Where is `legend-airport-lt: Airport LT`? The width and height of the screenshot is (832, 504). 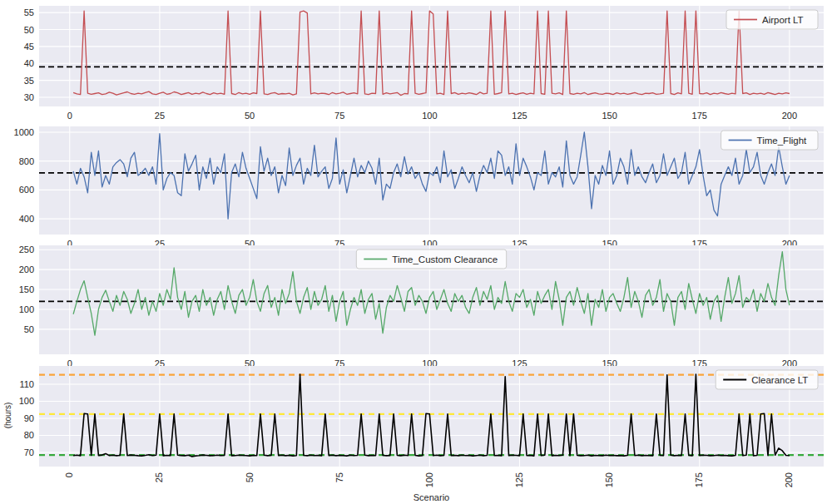
legend-airport-lt: Airport LT is located at coordinates (772, 20).